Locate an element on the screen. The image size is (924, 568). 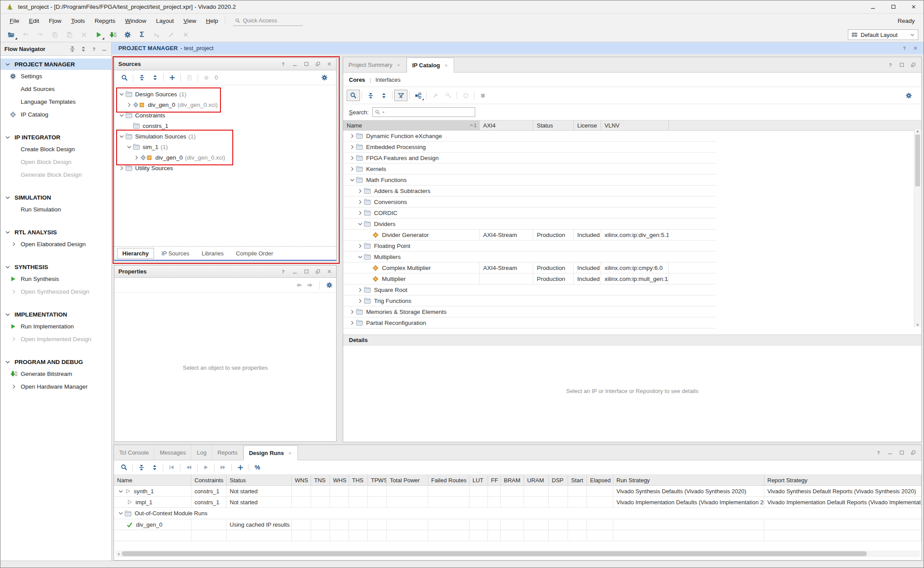
column-header-ff: FF is located at coordinates (495, 480).